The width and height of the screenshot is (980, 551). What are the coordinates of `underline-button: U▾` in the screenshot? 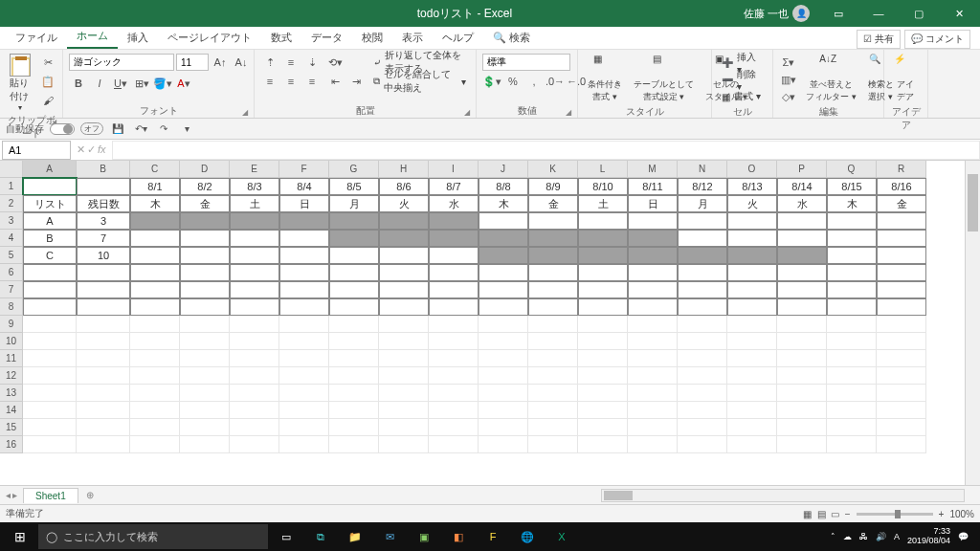 It's located at (121, 83).